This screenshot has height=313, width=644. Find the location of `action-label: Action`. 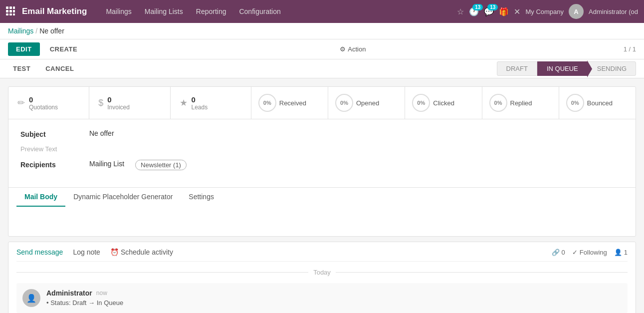

action-label: Action is located at coordinates (357, 49).